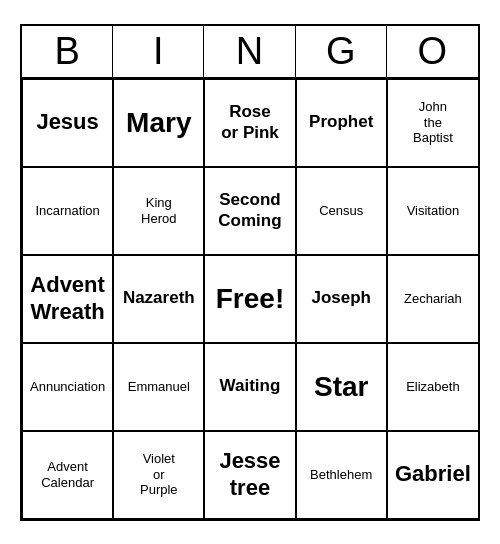  I want to click on cell-r3-c1: Emmanuel, so click(158, 387).